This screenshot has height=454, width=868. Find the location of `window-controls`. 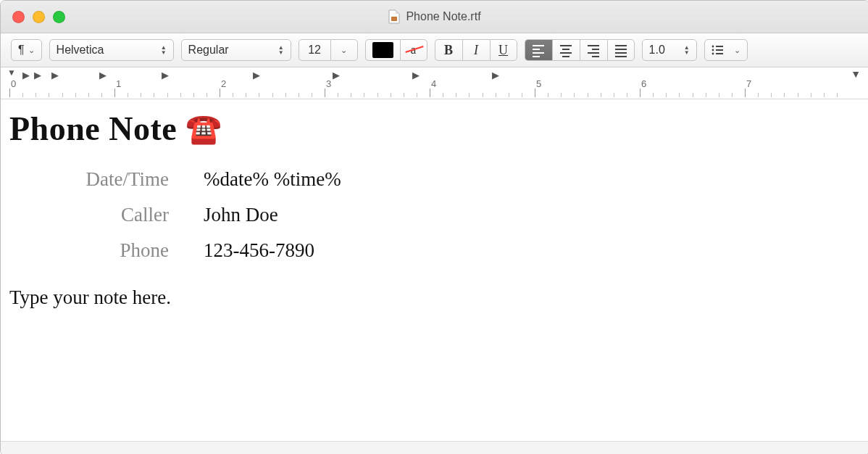

window-controls is located at coordinates (33, 17).